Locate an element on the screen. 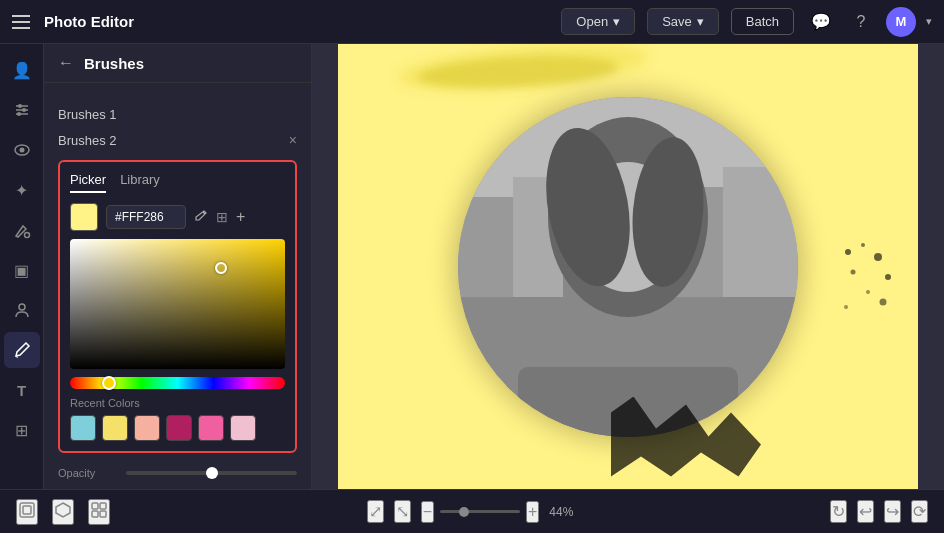 The image size is (944, 533). sliders-area: Opacity Size Rotation is located at coordinates (178, 474).